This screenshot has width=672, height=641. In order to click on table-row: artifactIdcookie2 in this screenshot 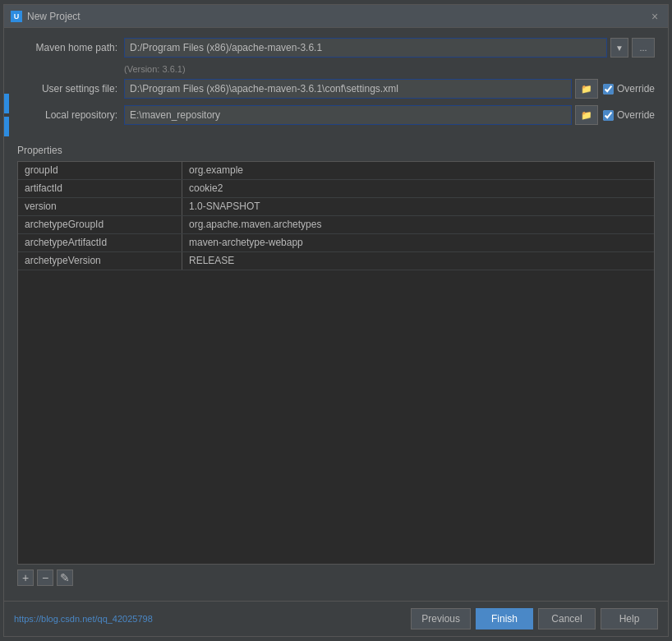, I will do `click(336, 189)`.